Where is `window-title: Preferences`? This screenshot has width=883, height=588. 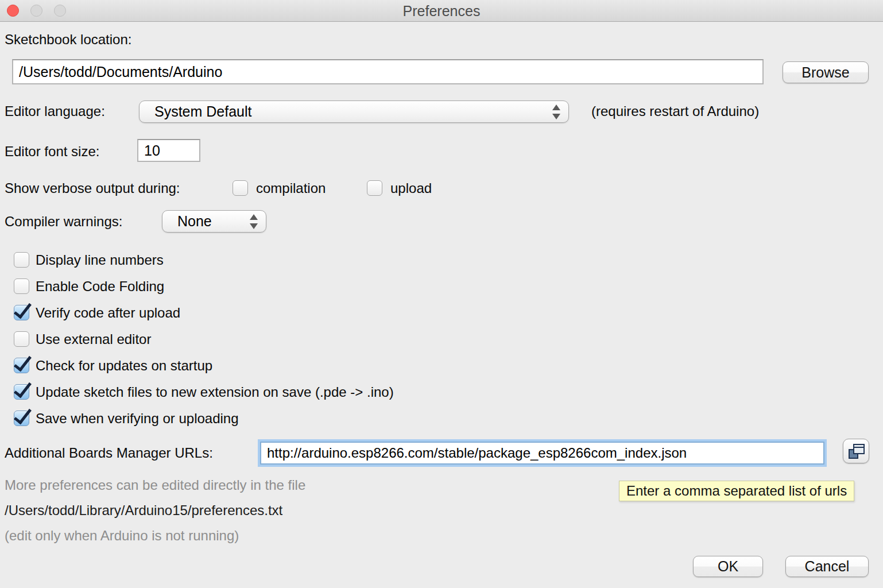 window-title: Preferences is located at coordinates (441, 11).